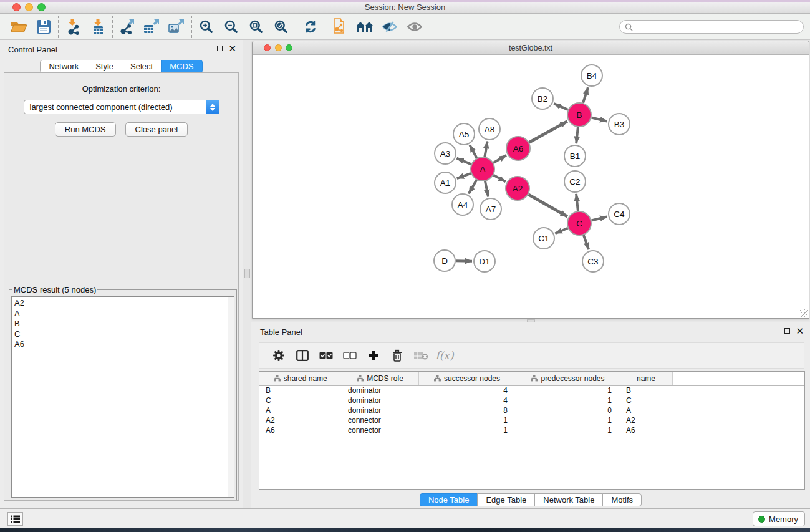  I want to click on graph-edge-A2-C, so click(547, 206).